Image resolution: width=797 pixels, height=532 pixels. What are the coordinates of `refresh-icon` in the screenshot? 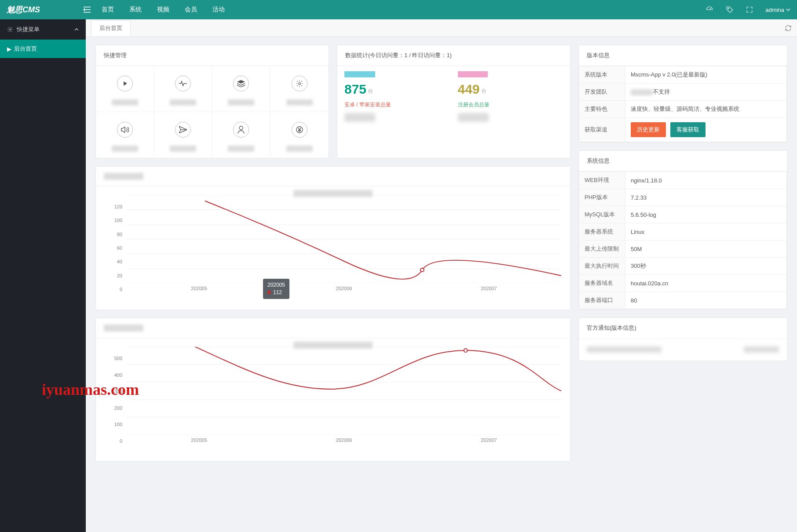 It's located at (788, 28).